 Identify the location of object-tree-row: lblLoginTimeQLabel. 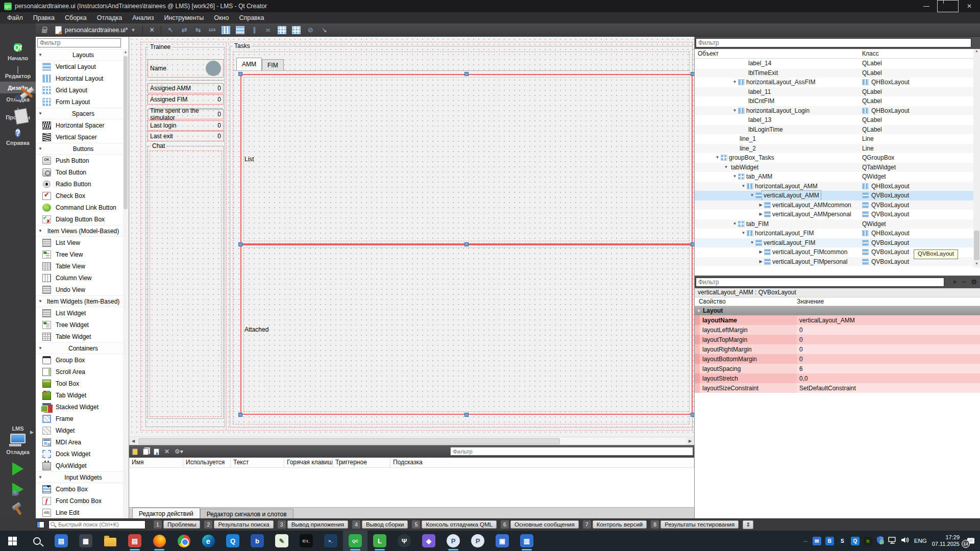
(837, 130).